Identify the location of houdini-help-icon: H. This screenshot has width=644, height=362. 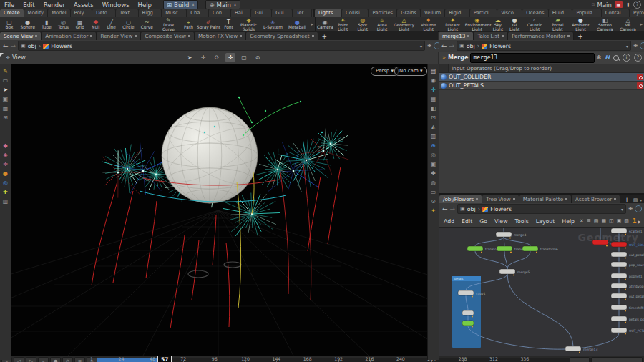
(607, 57).